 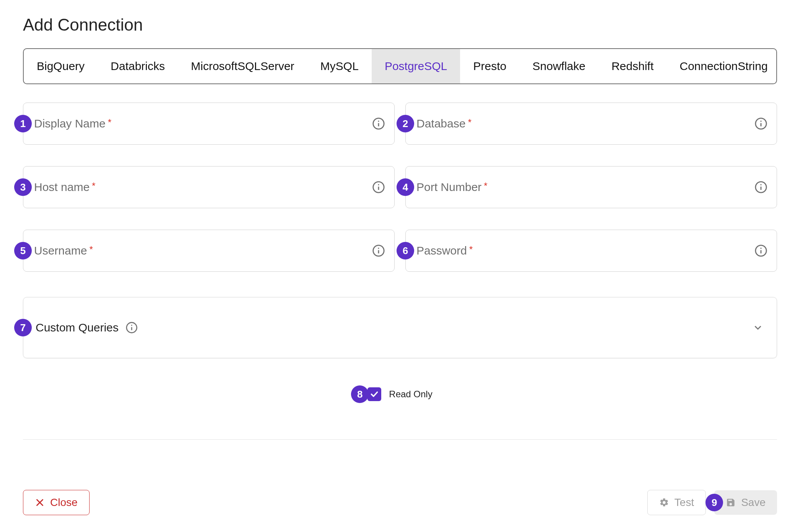 What do you see at coordinates (77, 328) in the screenshot?
I see `custom-queries-label: Custom Queries` at bounding box center [77, 328].